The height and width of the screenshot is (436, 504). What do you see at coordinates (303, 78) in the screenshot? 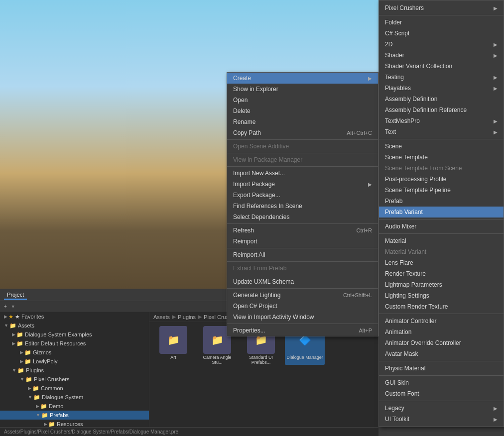
I see `ctx-create: Create ▶` at bounding box center [303, 78].